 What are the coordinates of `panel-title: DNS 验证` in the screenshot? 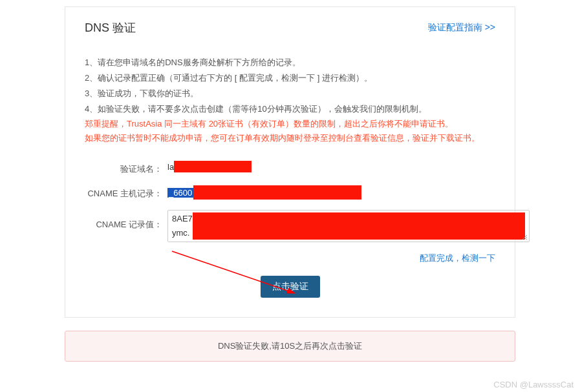 It's located at (110, 28).